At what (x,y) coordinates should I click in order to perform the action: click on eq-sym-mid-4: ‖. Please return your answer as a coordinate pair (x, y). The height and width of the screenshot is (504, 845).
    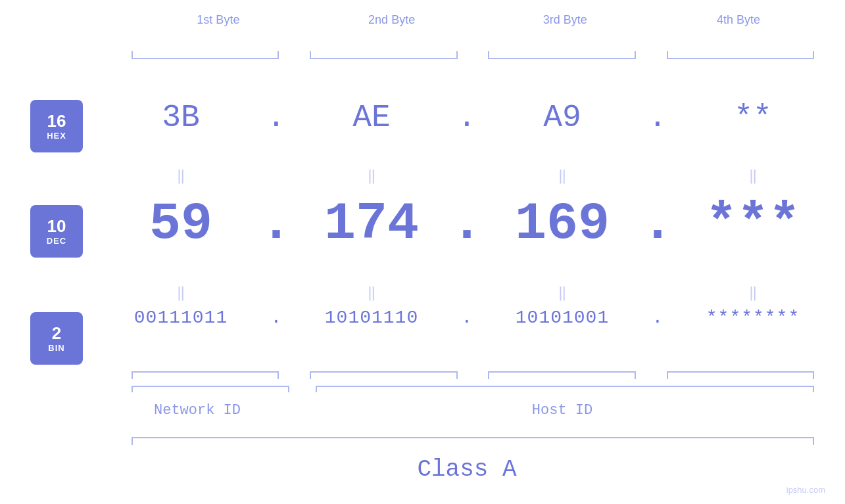
    Looking at the image, I should click on (753, 293).